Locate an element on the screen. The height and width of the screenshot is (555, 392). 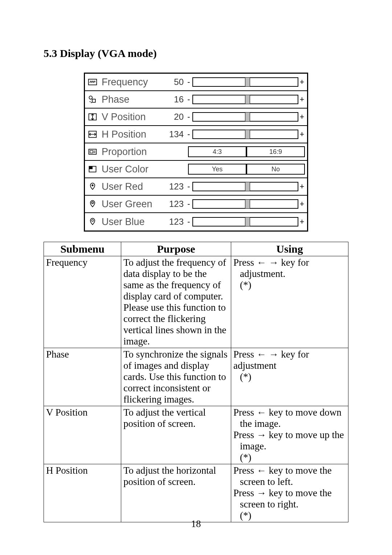
cell-using: Press ← key to move the screen to left. … is located at coordinates (290, 493).